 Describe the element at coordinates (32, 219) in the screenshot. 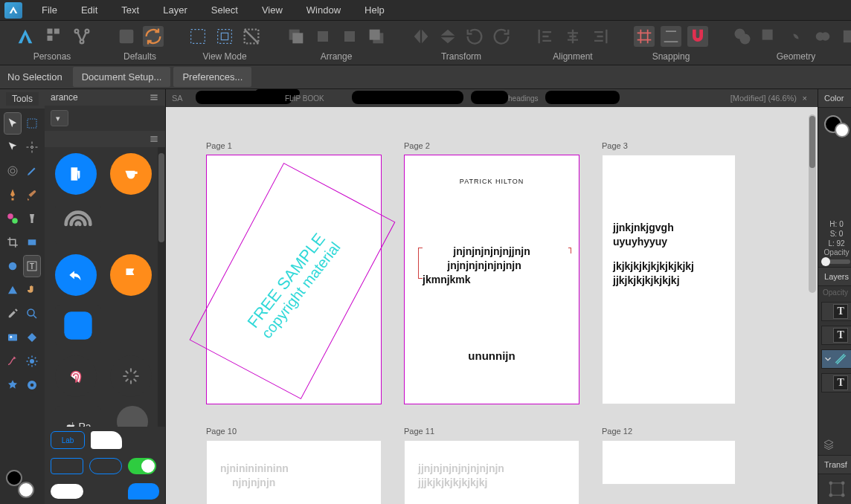

I see `glass-tool` at that location.